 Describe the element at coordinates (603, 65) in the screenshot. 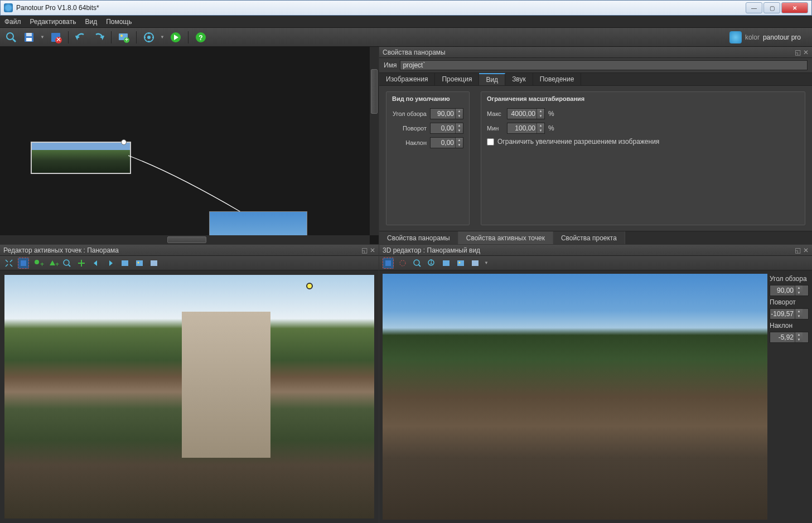

I see `name-input` at that location.